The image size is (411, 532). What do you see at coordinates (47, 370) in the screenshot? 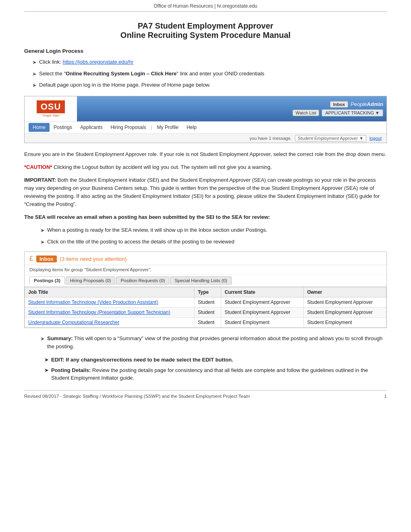
I see `sub-arrow-2: ➤` at bounding box center [47, 370].